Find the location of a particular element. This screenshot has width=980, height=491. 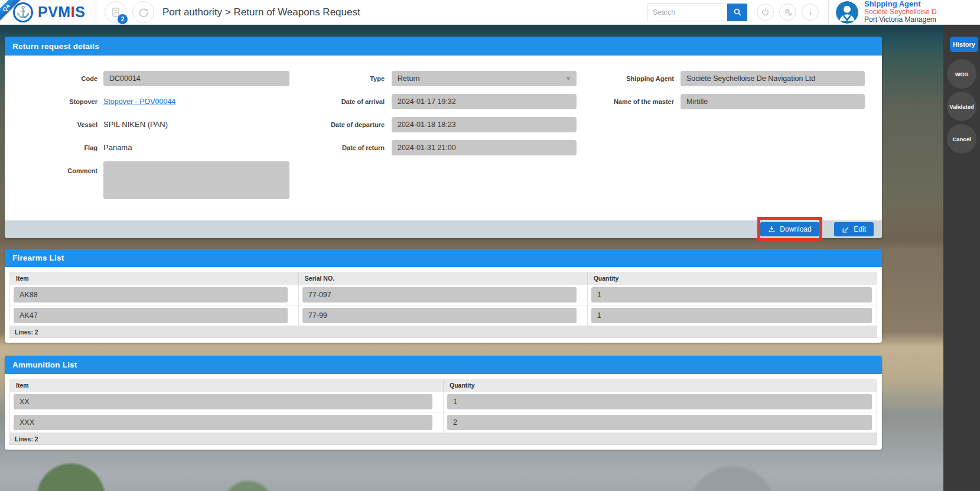

firearms-table: Item Serial NO. Quantity AK88 77-097 1 A… is located at coordinates (443, 299).